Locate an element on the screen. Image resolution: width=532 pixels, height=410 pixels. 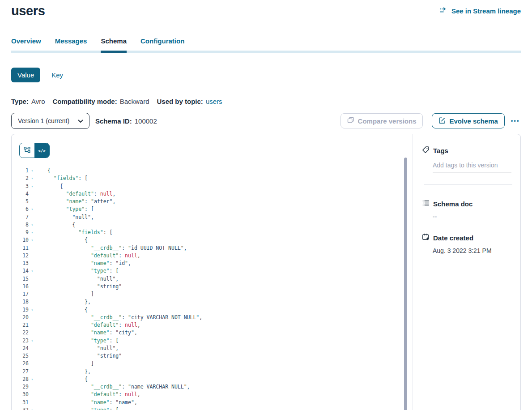
schema-id-value: 100002 is located at coordinates (146, 121).